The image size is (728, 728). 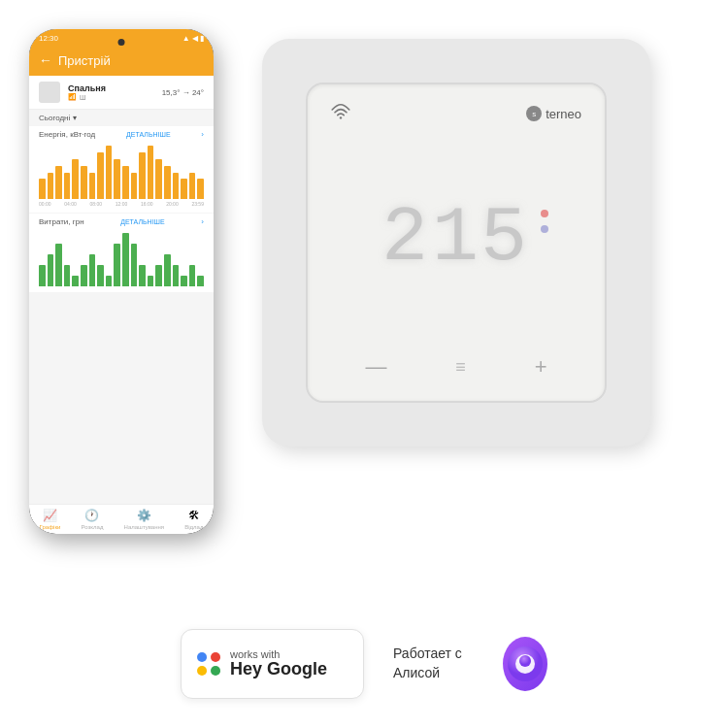 What do you see at coordinates (72, 97) in the screenshot?
I see `wifi-icon: 📶` at bounding box center [72, 97].